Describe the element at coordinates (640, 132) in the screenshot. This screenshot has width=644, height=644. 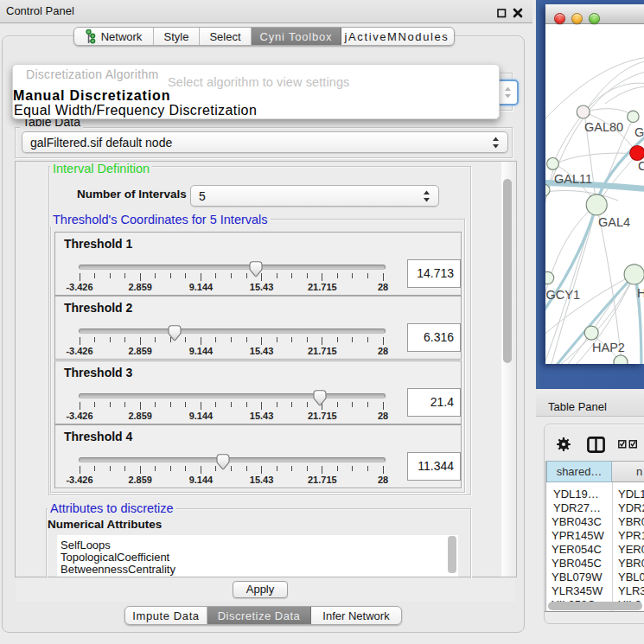
I see `svg-text: G` at that location.